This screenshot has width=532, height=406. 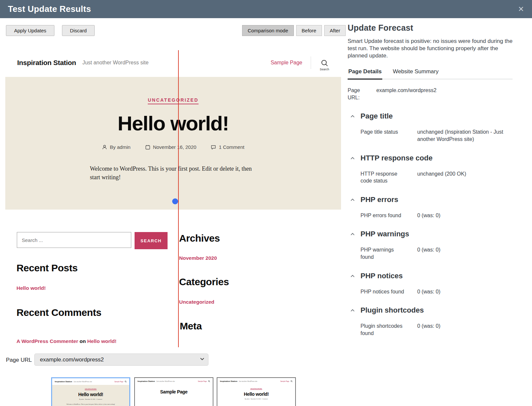 What do you see at coordinates (197, 302) in the screenshot?
I see `categories-link: Uncategorized` at bounding box center [197, 302].